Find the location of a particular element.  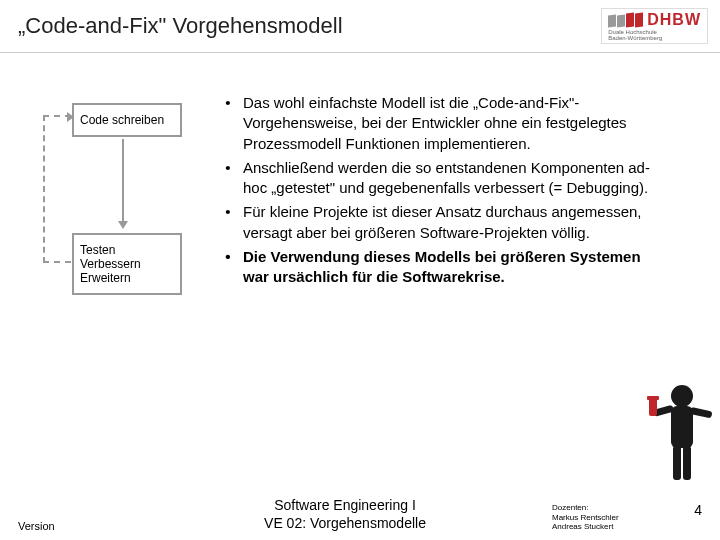

slide-footer: Version Software Engineering I VE 02: Vo… is located at coordinates (360, 514).